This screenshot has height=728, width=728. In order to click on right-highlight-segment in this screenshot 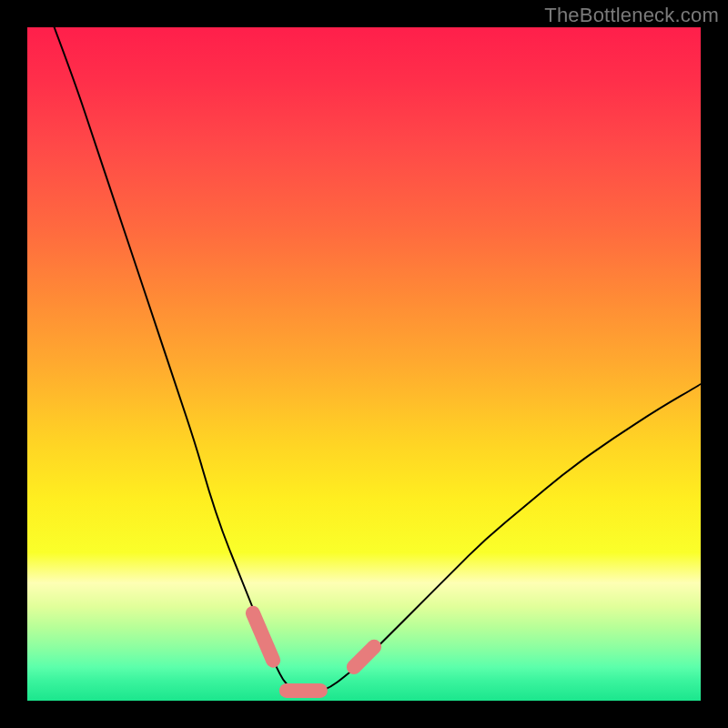, I will do `click(364, 657)`.